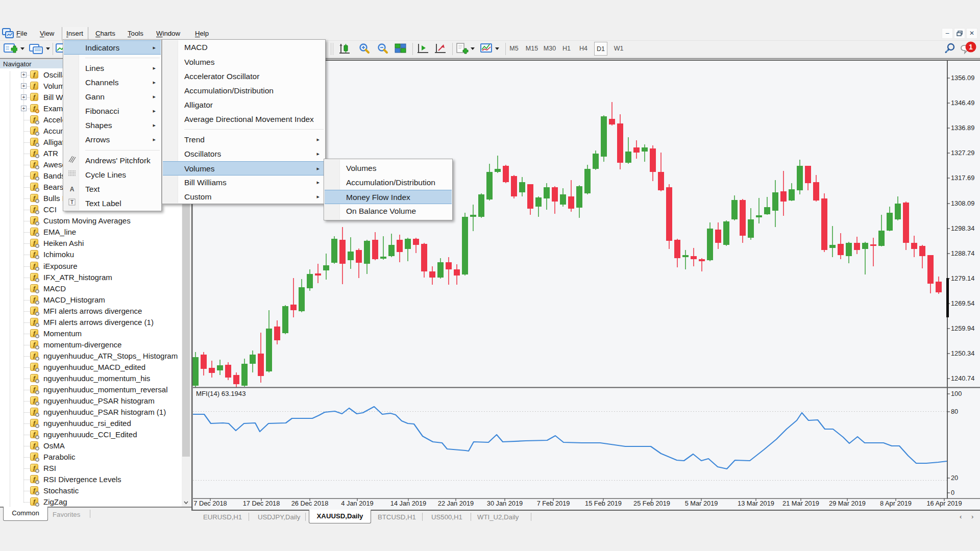  Describe the element at coordinates (963, 303) in the screenshot. I see `svg-text: 1269.54` at that location.